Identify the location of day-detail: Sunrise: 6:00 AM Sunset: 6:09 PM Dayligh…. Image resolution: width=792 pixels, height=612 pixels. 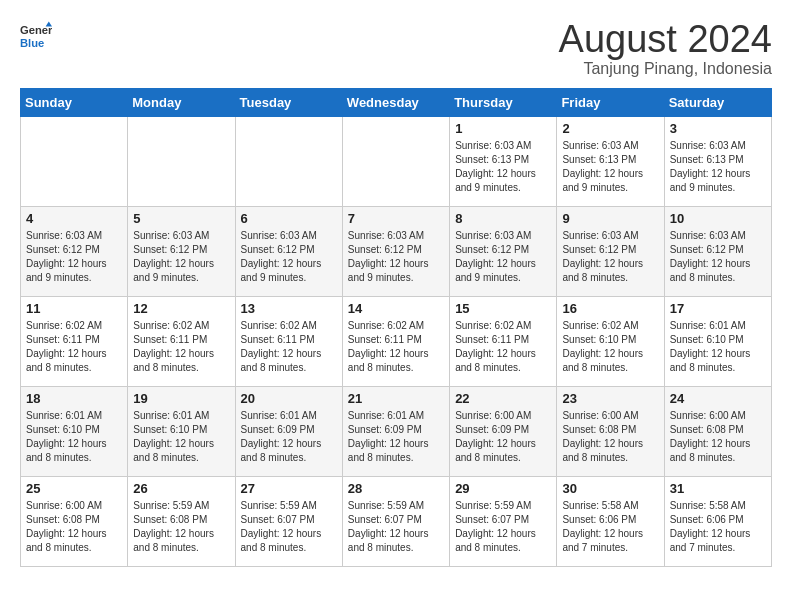
(503, 437).